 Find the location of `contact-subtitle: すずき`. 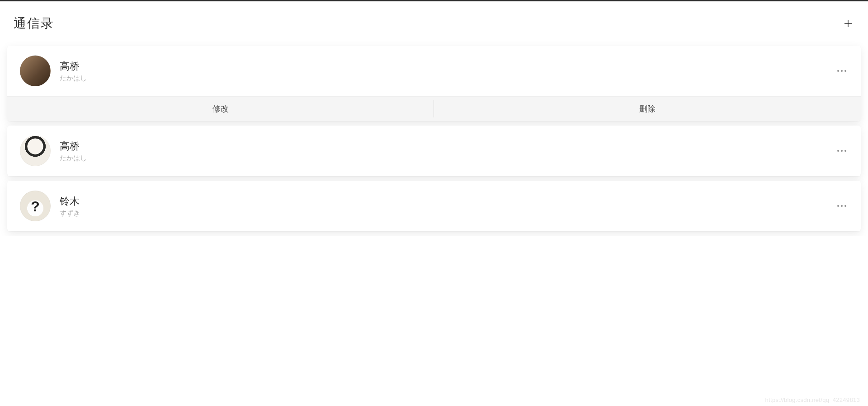

contact-subtitle: すずき is located at coordinates (448, 213).